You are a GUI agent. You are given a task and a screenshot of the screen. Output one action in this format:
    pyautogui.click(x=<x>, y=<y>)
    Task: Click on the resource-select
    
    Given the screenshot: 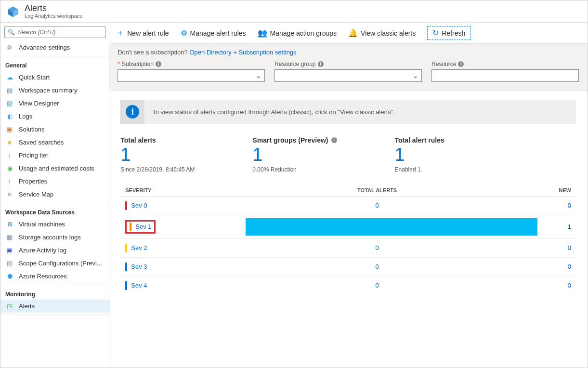 What is the action you would take?
    pyautogui.click(x=505, y=76)
    